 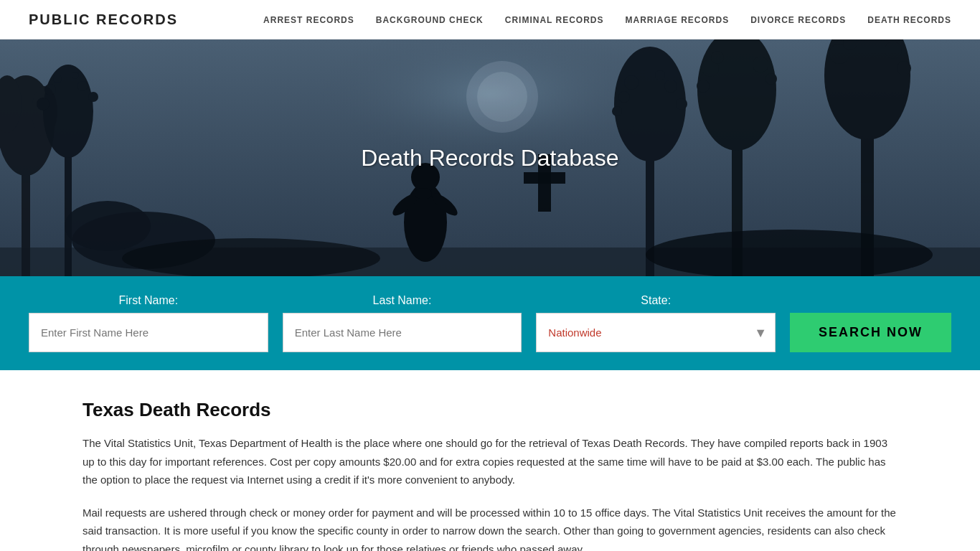 I want to click on search-button: SEARCH NOW, so click(x=871, y=333).